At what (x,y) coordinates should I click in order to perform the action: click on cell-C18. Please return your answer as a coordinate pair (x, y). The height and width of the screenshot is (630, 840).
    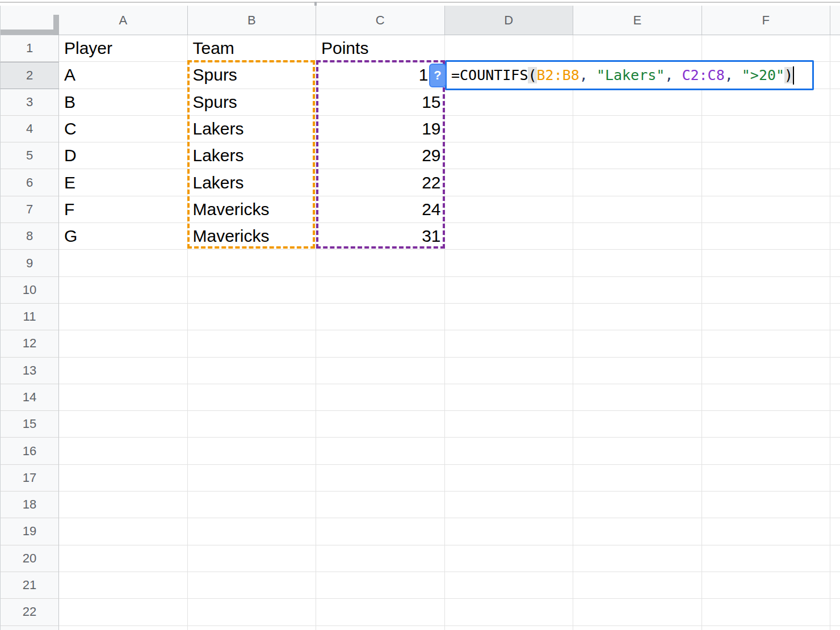
    Looking at the image, I should click on (380, 505).